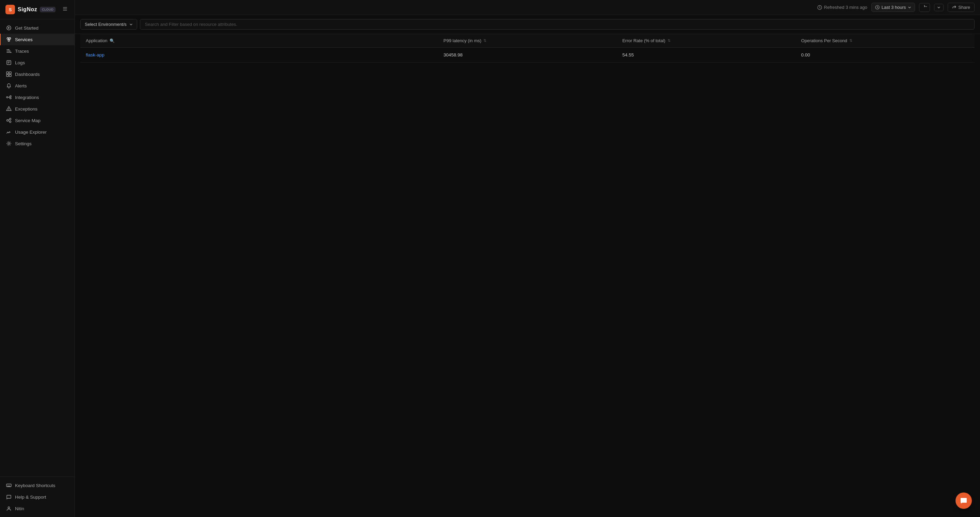 This screenshot has height=517, width=980. Describe the element at coordinates (30, 497) in the screenshot. I see `help-support-label: Help & Support` at that location.